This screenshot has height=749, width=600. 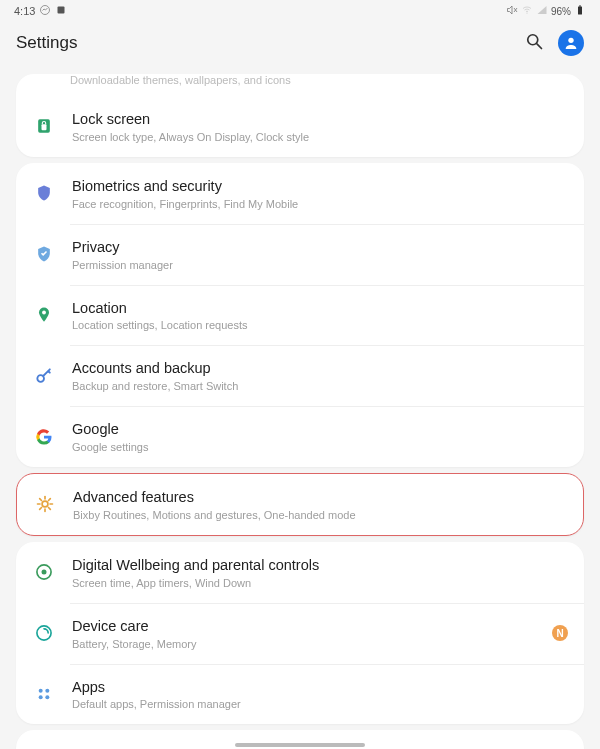 I want to click on google-icon, so click(x=44, y=437).